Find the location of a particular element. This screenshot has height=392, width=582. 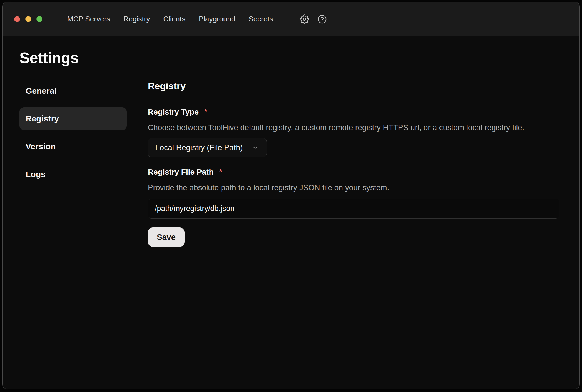

nav-playground: Playground is located at coordinates (217, 19).